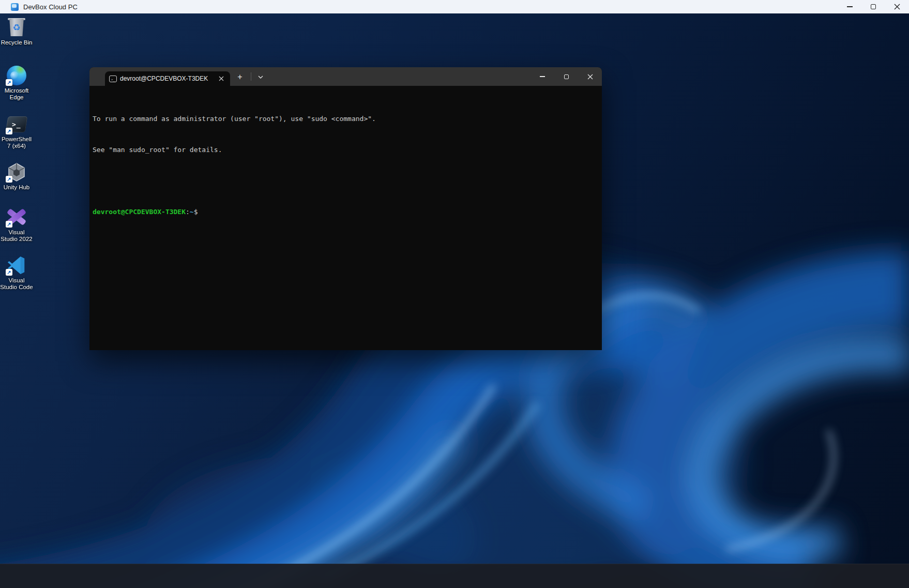 The height and width of the screenshot is (588, 909). I want to click on connection-bar: DevBox Cloud PC, so click(454, 7).